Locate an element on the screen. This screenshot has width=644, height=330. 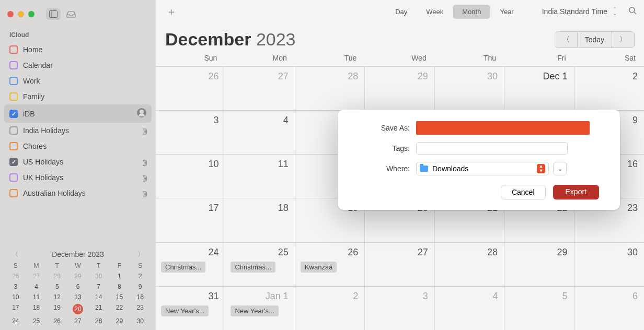
timezone-selector: India Standard Time ⌃⌄ is located at coordinates (579, 11).